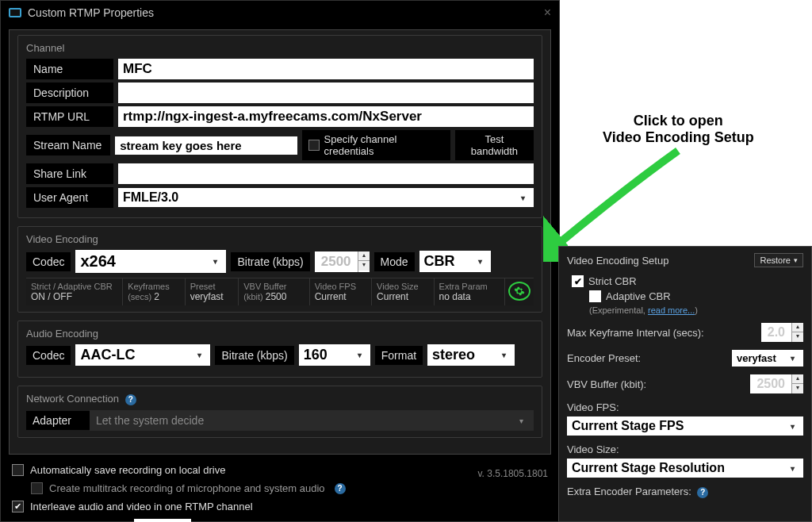 Image resolution: width=812 pixels, height=522 pixels. I want to click on share-link-label: Share Link, so click(70, 174).